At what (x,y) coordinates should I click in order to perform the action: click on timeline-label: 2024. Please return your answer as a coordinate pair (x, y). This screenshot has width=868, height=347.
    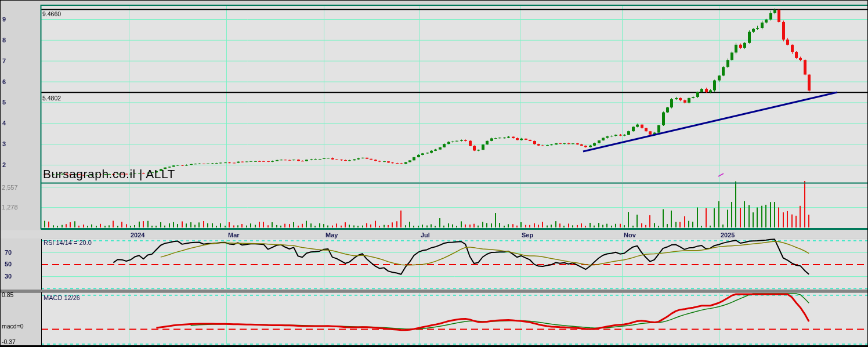
    Looking at the image, I should click on (138, 235).